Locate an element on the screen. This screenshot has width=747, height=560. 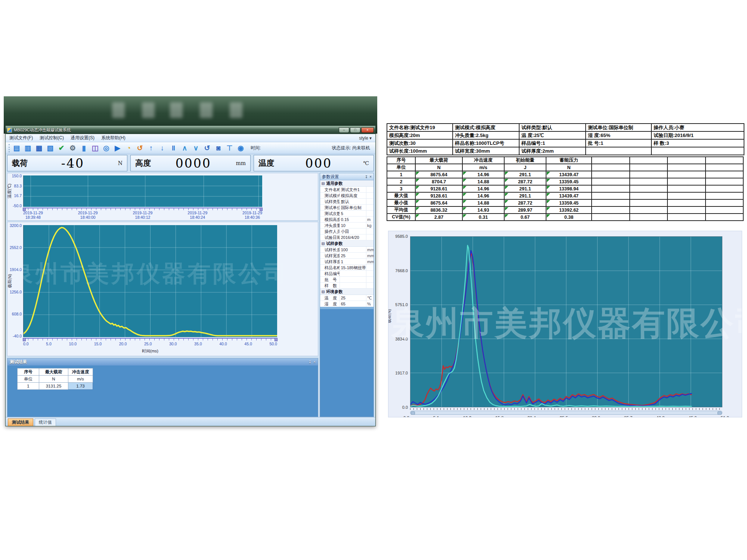
table-cell: CV值(%) is located at coordinates (401, 217).